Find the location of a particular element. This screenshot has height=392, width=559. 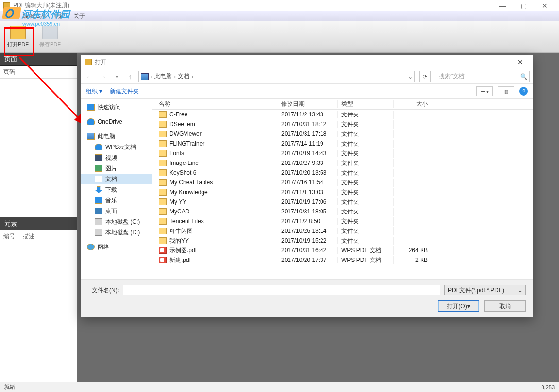

app-titlebar: PDF编辑大师(未注册) — ▢ ✕ is located at coordinates (280, 6).